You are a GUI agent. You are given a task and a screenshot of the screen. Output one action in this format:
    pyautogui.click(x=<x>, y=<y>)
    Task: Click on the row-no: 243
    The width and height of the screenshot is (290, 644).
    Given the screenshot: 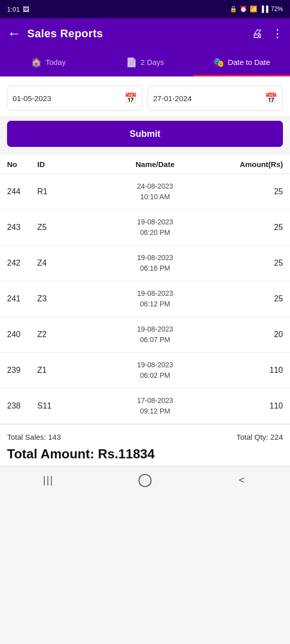 What is the action you would take?
    pyautogui.click(x=22, y=227)
    